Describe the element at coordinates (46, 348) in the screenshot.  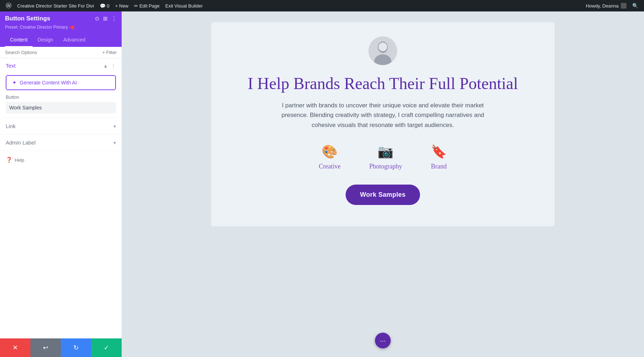
I see `undo-button: ↩` at that location.